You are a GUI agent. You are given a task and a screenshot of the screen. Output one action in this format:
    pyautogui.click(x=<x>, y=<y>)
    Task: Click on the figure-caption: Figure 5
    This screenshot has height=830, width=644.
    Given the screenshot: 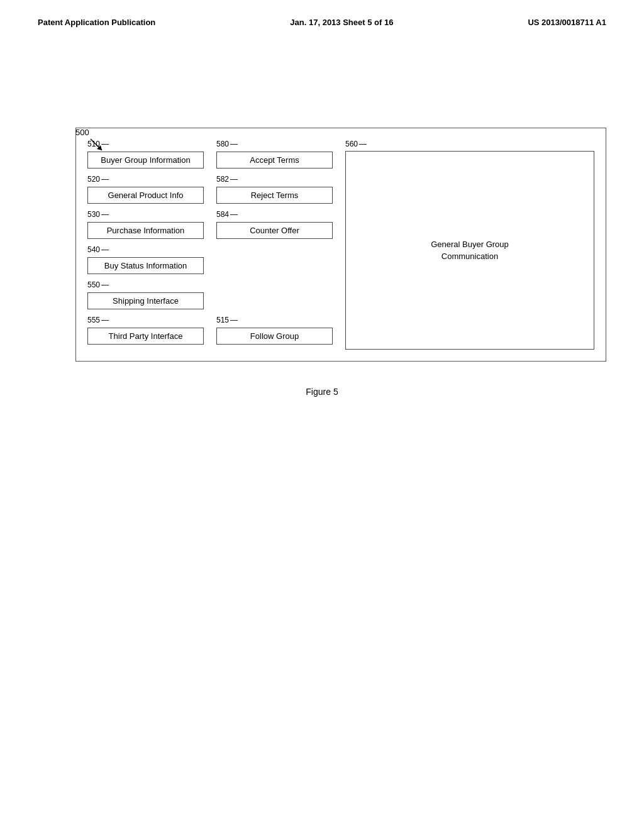 What is the action you would take?
    pyautogui.click(x=322, y=392)
    